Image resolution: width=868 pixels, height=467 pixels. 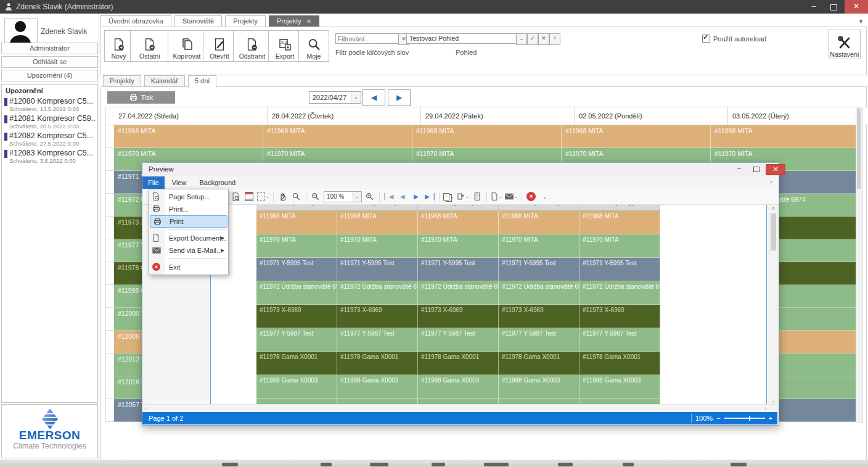 What do you see at coordinates (314, 46) in the screenshot?
I see `my-filter-button: Moje` at bounding box center [314, 46].